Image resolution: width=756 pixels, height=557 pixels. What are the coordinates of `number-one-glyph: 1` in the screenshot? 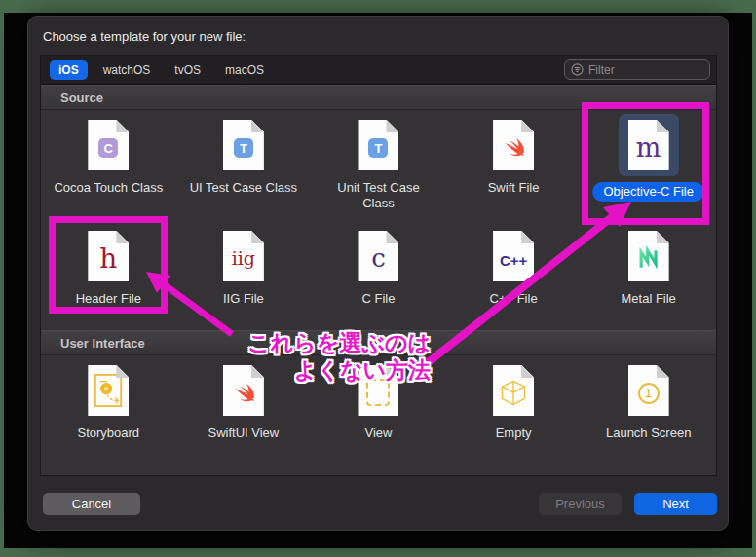 It's located at (649, 393).